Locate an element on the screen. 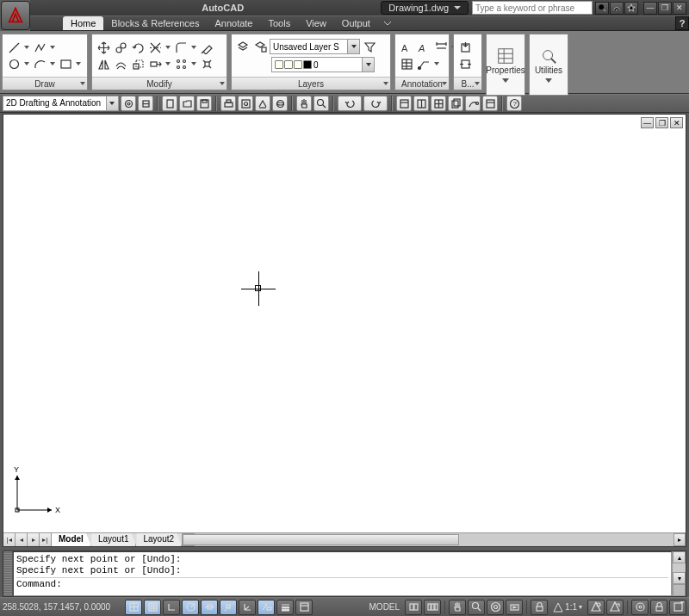  favorites-icon is located at coordinates (631, 9).